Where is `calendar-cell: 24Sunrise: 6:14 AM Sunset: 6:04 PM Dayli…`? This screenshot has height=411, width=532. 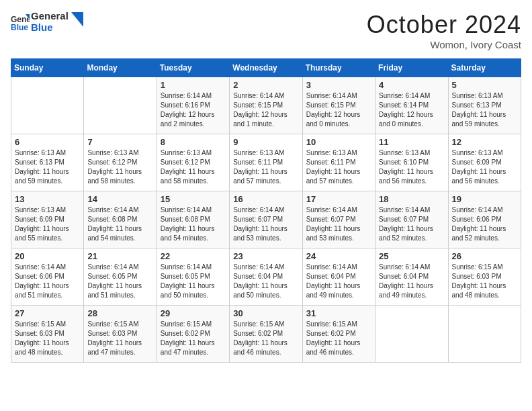
calendar-cell: 24Sunrise: 6:14 AM Sunset: 6:04 PM Dayli… is located at coordinates (339, 277).